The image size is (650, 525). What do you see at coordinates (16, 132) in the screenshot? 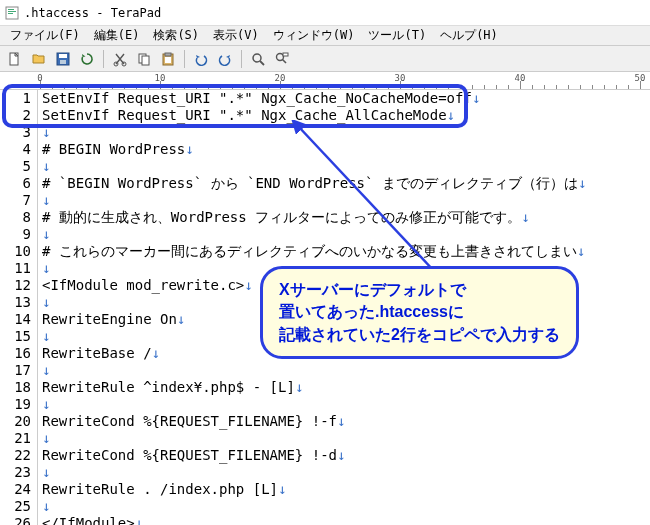
I see `line-number: 3` at bounding box center [16, 132].